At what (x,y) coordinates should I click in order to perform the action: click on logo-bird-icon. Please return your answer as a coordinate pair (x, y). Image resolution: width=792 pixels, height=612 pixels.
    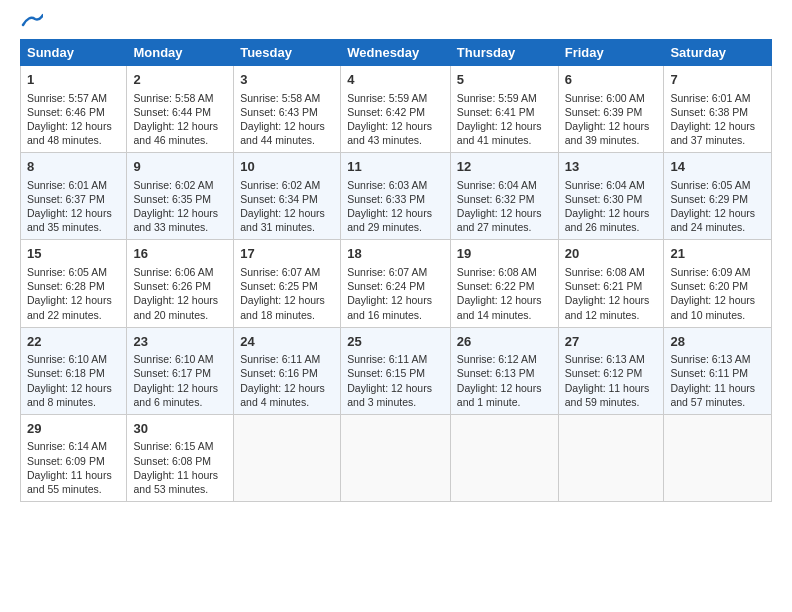
    Looking at the image, I should click on (32, 21).